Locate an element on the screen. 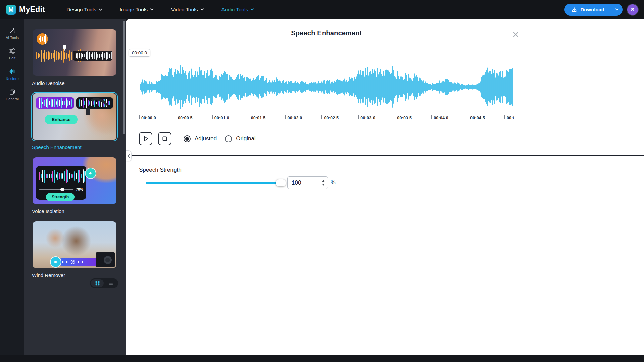 This screenshot has height=362, width=644. strength-input-box is located at coordinates (307, 183).